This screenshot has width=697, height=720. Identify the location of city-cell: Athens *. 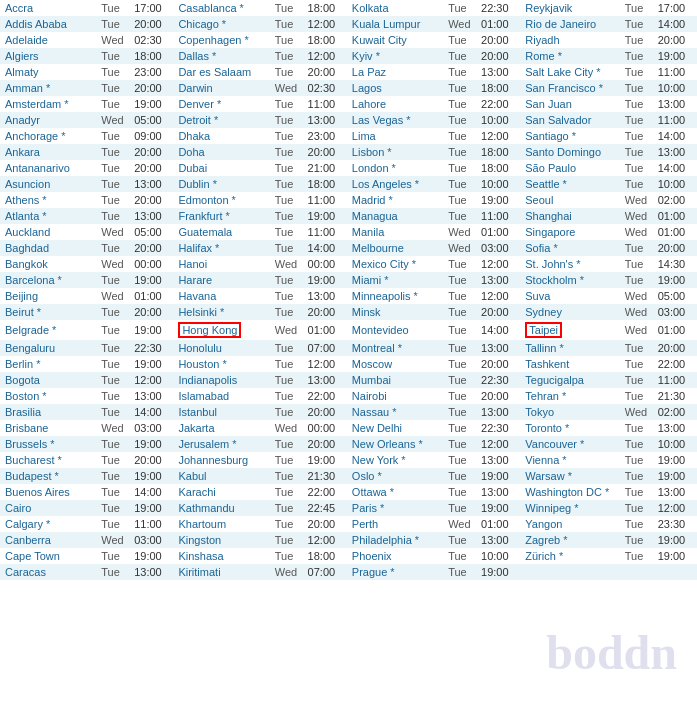
(48, 200).